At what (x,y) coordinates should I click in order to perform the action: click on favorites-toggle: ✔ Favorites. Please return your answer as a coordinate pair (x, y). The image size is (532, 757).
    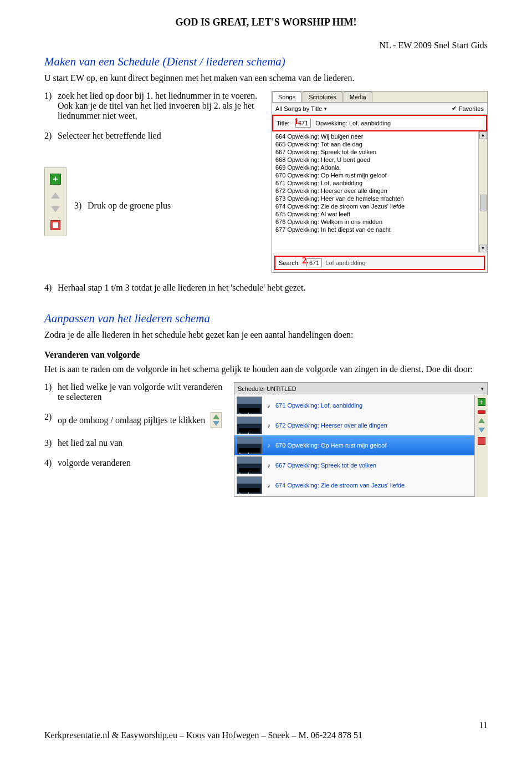
    Looking at the image, I should click on (468, 109).